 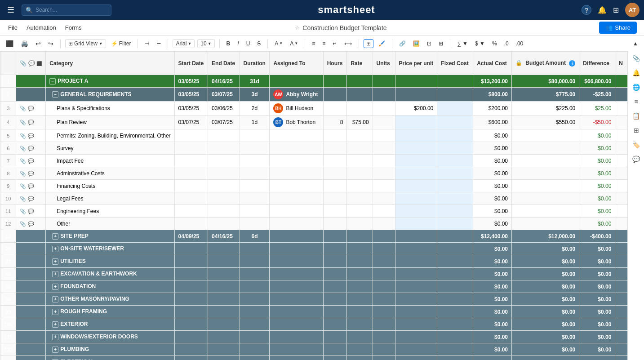 I want to click on budget-amount-cell: $12,000.00, so click(x=546, y=236).